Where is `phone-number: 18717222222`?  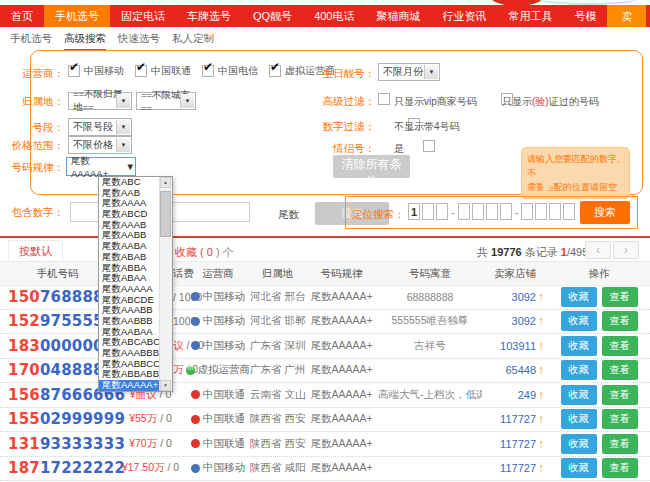
phone-number: 18717222222 is located at coordinates (58, 468).